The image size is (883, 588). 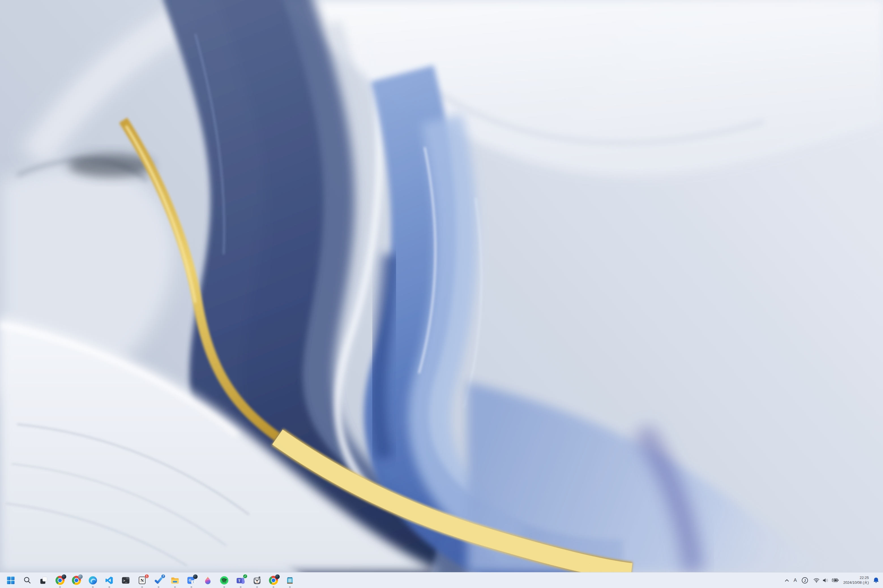 What do you see at coordinates (60, 580) in the screenshot?
I see `chrome-profile-1-button` at bounding box center [60, 580].